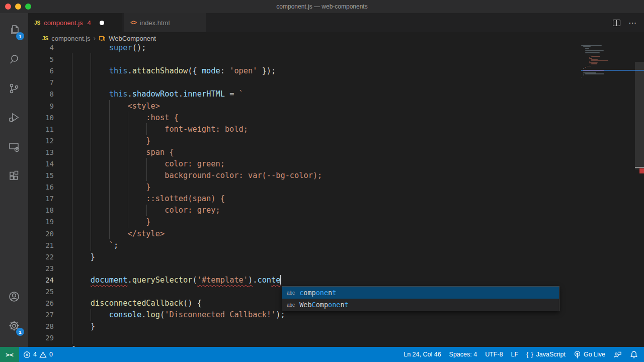 This screenshot has width=644, height=362. What do you see at coordinates (28, 7) in the screenshot?
I see `zoom-window-button` at bounding box center [28, 7].